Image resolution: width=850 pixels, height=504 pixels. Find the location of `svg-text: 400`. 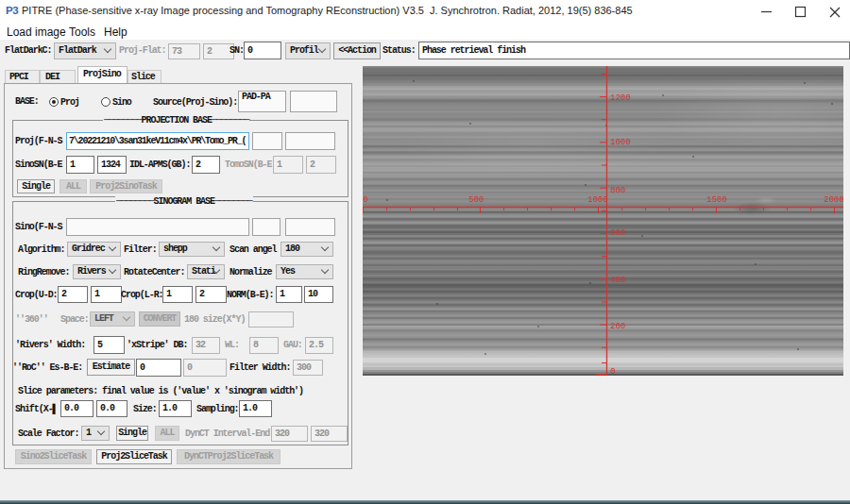

svg-text: 400 is located at coordinates (618, 280).